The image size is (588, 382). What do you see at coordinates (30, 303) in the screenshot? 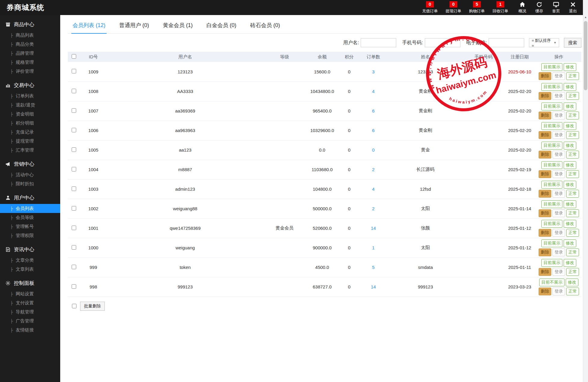
I see `sidebar-item: ├支付设置` at bounding box center [30, 303].